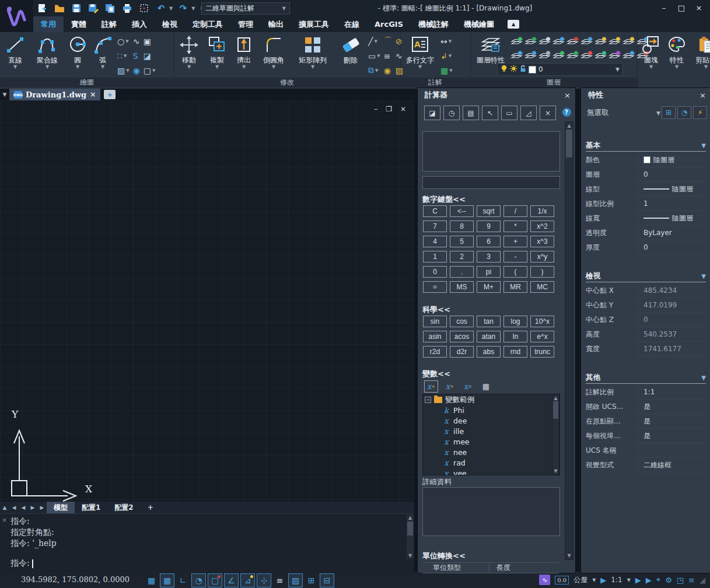 The width and height of the screenshot is (710, 588). Describe the element at coordinates (516, 257) in the screenshot. I see `numpad-key--: -` at that location.